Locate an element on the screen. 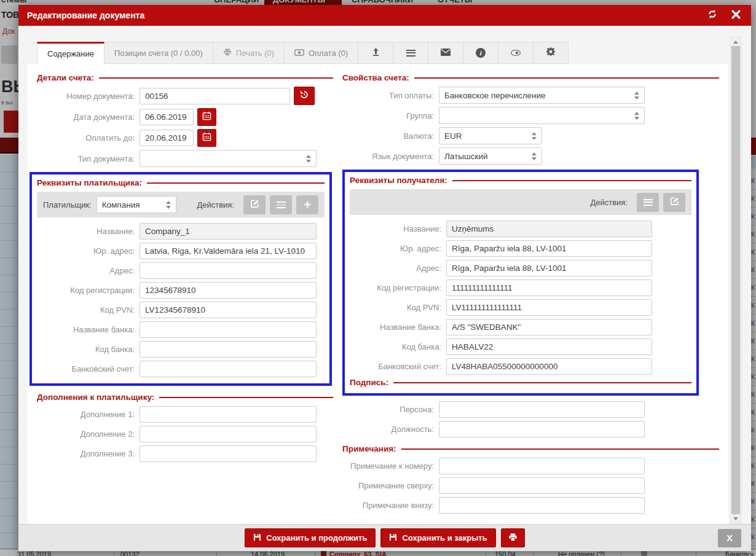 This screenshot has height=556, width=756. info-icon: i is located at coordinates (481, 53).